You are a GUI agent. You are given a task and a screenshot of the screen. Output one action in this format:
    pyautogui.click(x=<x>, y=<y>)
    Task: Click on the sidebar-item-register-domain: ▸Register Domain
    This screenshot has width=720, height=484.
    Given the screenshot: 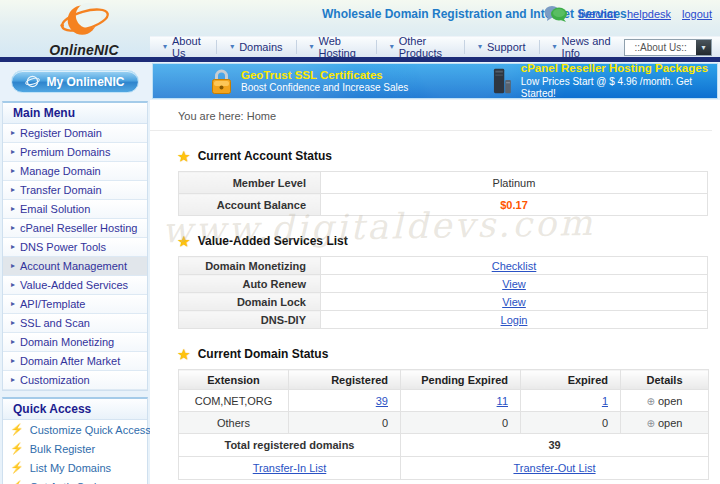 What is the action you would take?
    pyautogui.click(x=75, y=134)
    